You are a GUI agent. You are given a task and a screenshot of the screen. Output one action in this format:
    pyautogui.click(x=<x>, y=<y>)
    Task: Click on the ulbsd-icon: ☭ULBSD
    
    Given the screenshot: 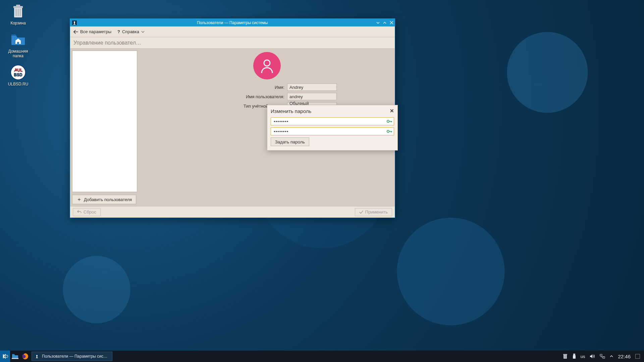 What is the action you would take?
    pyautogui.click(x=18, y=72)
    